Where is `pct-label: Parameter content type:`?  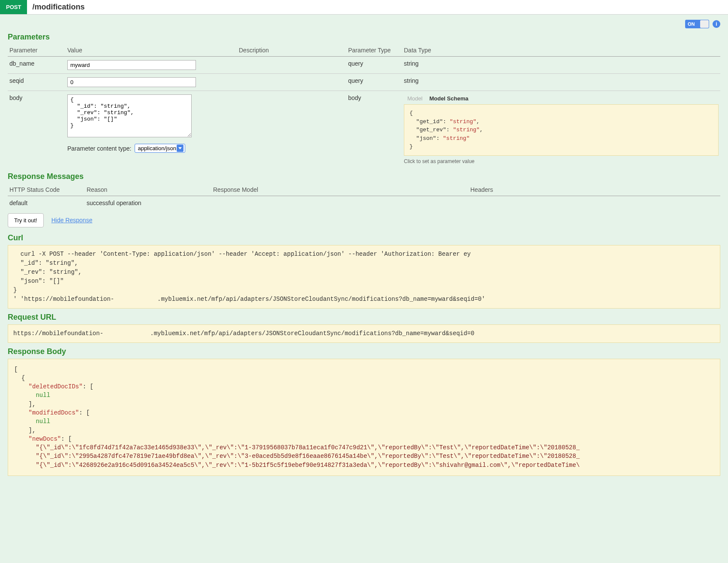 pct-label: Parameter content type: is located at coordinates (99, 148).